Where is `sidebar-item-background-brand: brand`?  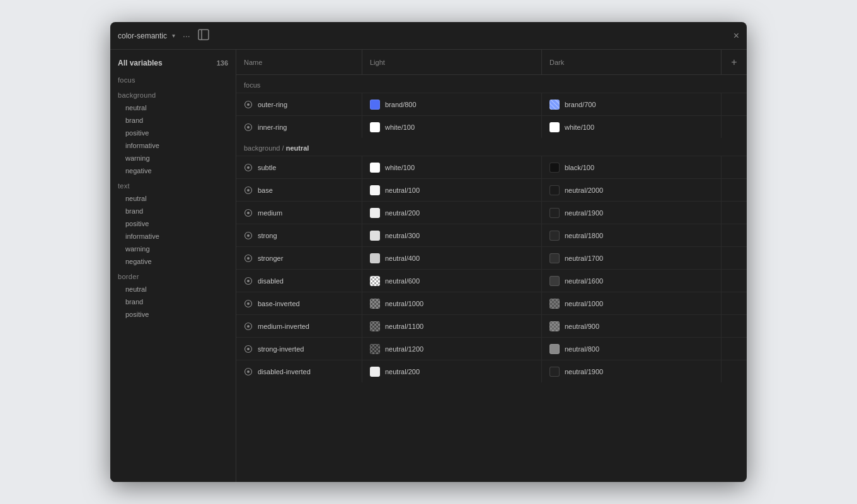 sidebar-item-background-brand: brand is located at coordinates (173, 120).